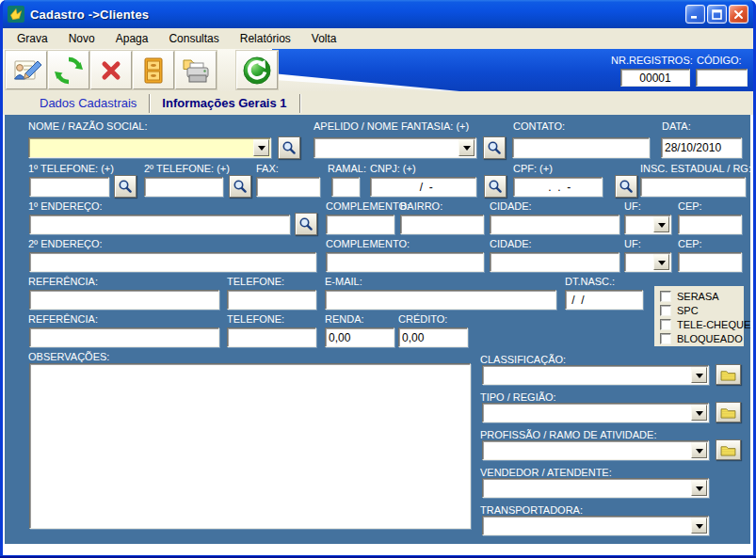  What do you see at coordinates (701, 148) in the screenshot?
I see `data-field` at bounding box center [701, 148].